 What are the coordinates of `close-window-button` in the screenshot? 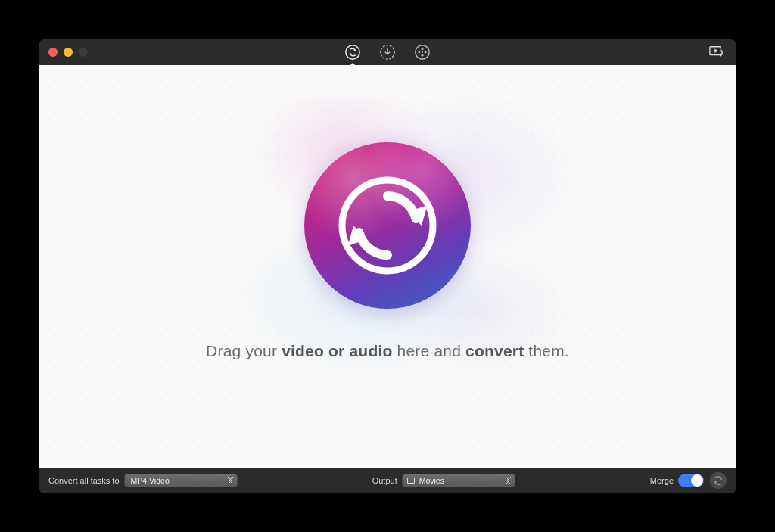 It's located at (53, 52).